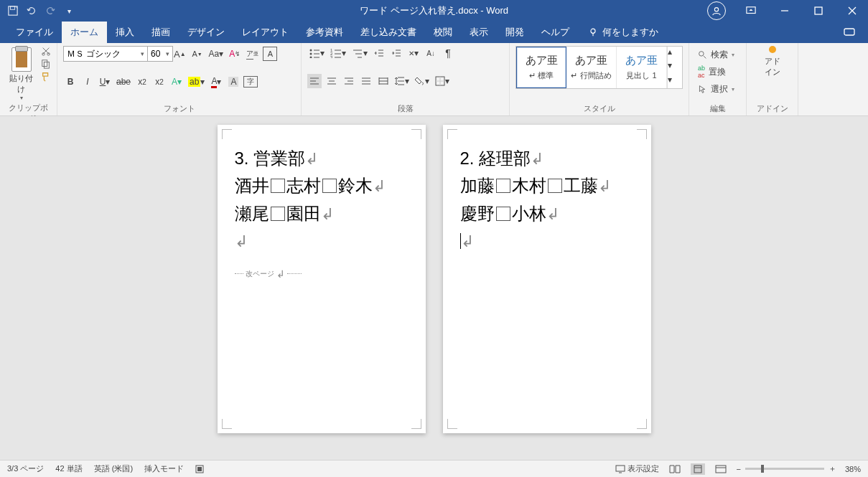 This screenshot has height=477, width=868. I want to click on styles-up-icon: ▴, so click(673, 53).